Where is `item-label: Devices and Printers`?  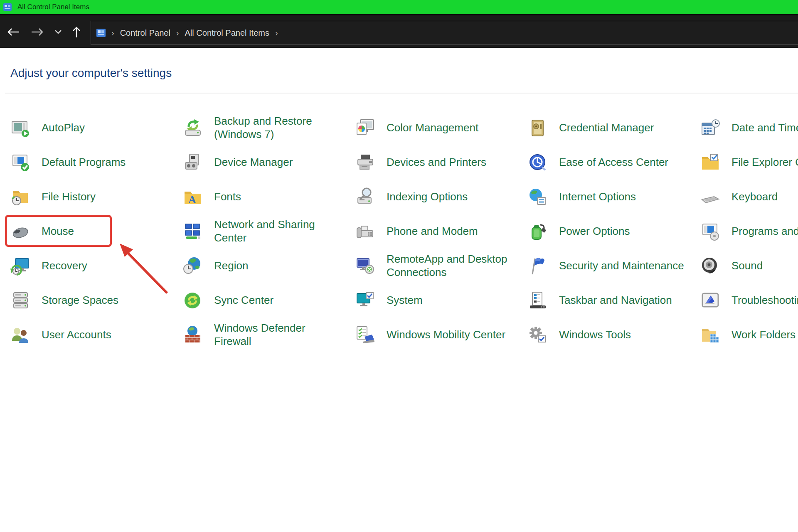
item-label: Devices and Printers is located at coordinates (436, 162).